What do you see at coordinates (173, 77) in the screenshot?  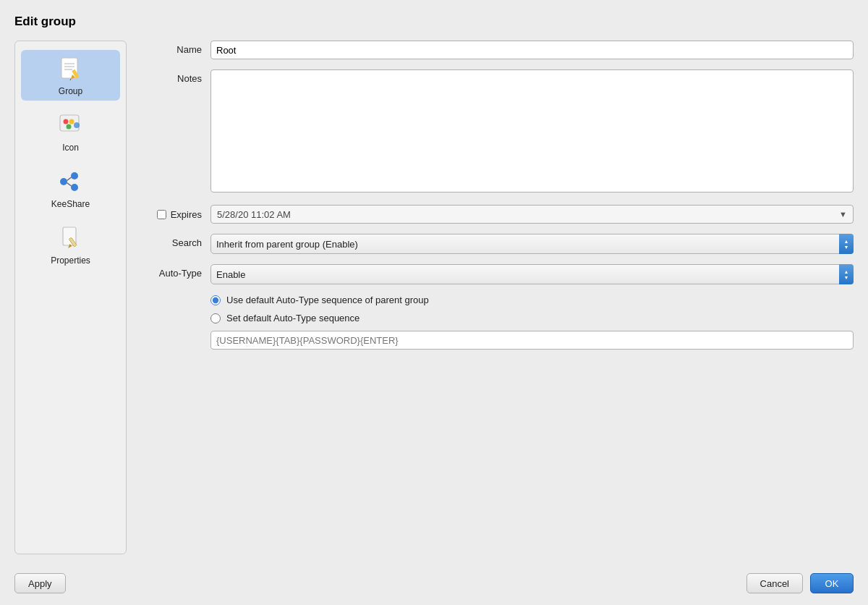 I see `notes-label: Notes` at bounding box center [173, 77].